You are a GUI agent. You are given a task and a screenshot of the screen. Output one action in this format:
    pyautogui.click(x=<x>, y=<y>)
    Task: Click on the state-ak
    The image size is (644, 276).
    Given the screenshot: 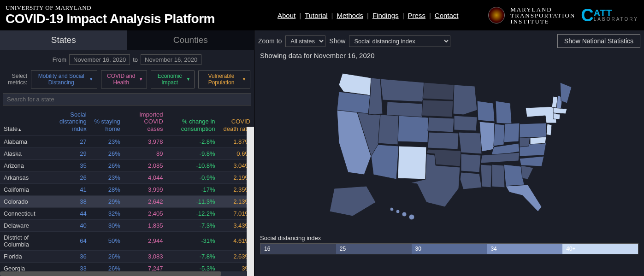 What is the action you would take?
    pyautogui.click(x=353, y=201)
    